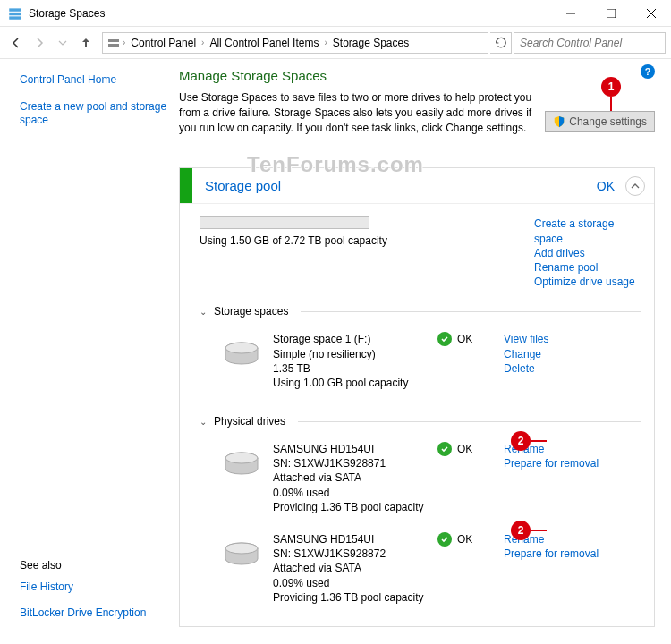 The width and height of the screenshot is (671, 644). Describe the element at coordinates (521, 441) in the screenshot. I see `annotation-2: 2` at that location.